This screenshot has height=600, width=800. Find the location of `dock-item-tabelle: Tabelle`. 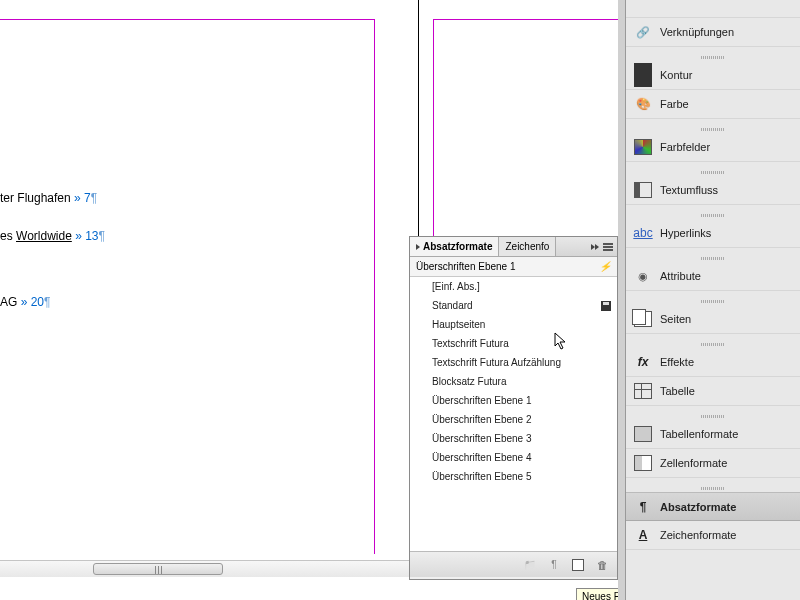

dock-item-tabelle: Tabelle is located at coordinates (713, 392).